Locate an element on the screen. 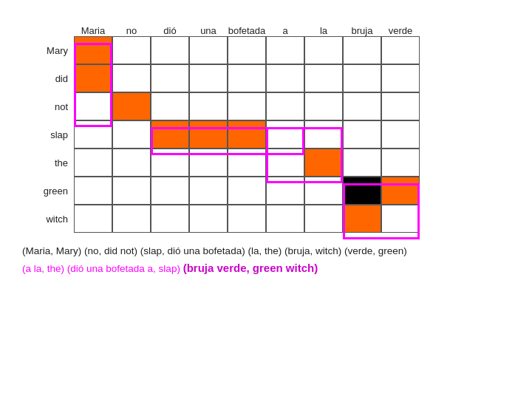 Image resolution: width=532 pixels, height=399 pixels. col-label-2: dió is located at coordinates (170, 31).